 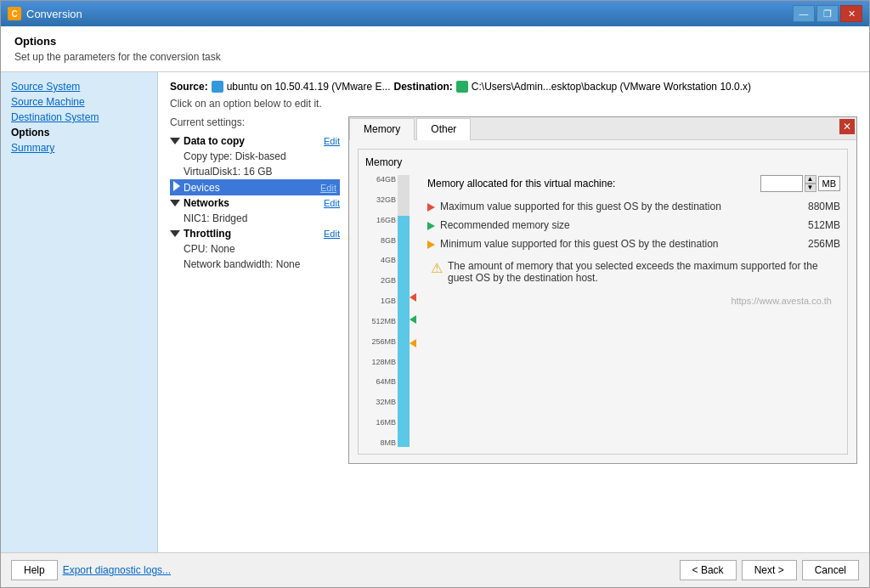 I want to click on expand-icon-throttling, so click(x=175, y=234).